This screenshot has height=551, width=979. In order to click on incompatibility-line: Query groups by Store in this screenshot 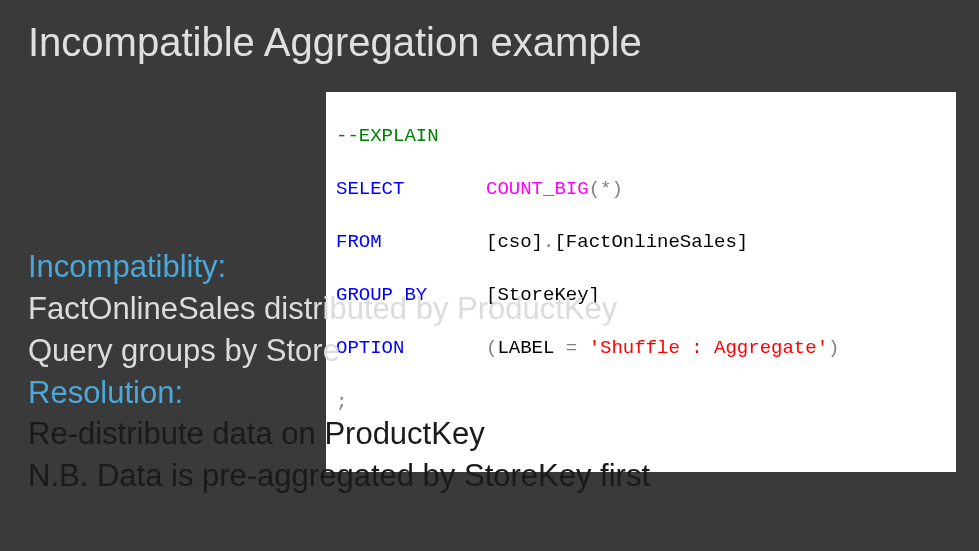, I will do `click(339, 351)`.